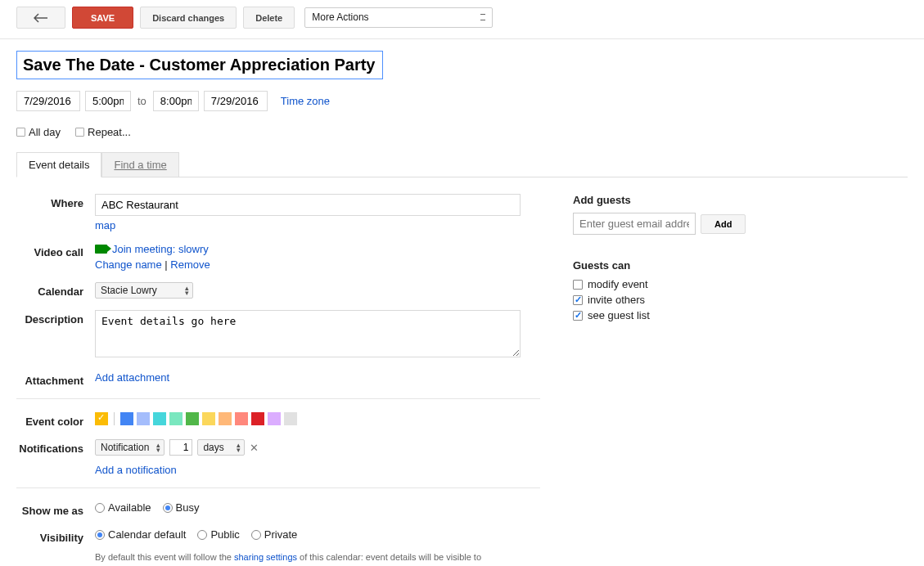 This screenshot has width=924, height=566. I want to click on notification-type-value: Notification, so click(124, 447).